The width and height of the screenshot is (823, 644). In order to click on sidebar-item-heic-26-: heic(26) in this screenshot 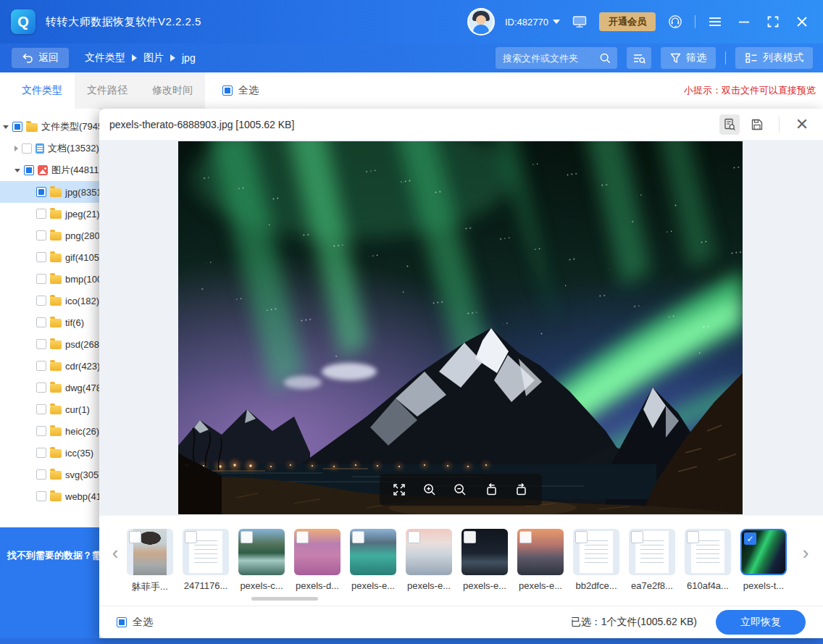, I will do `click(49, 431)`.